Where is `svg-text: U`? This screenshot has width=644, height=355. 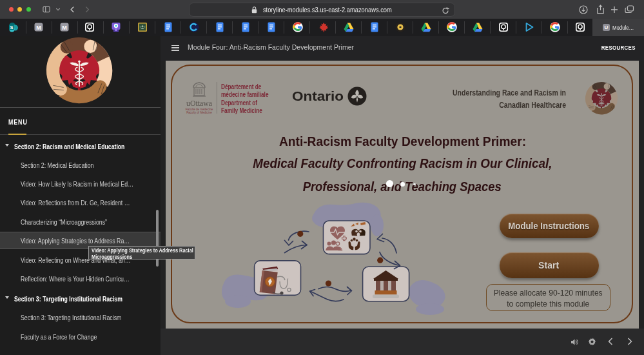
svg-text: U is located at coordinates (607, 27).